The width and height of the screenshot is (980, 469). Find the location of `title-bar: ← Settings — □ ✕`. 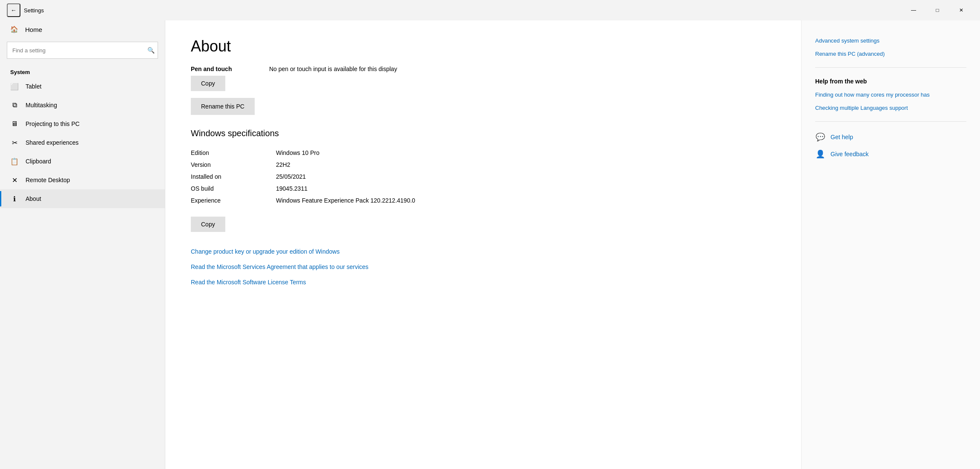

title-bar: ← Settings — □ ✕ is located at coordinates (490, 10).